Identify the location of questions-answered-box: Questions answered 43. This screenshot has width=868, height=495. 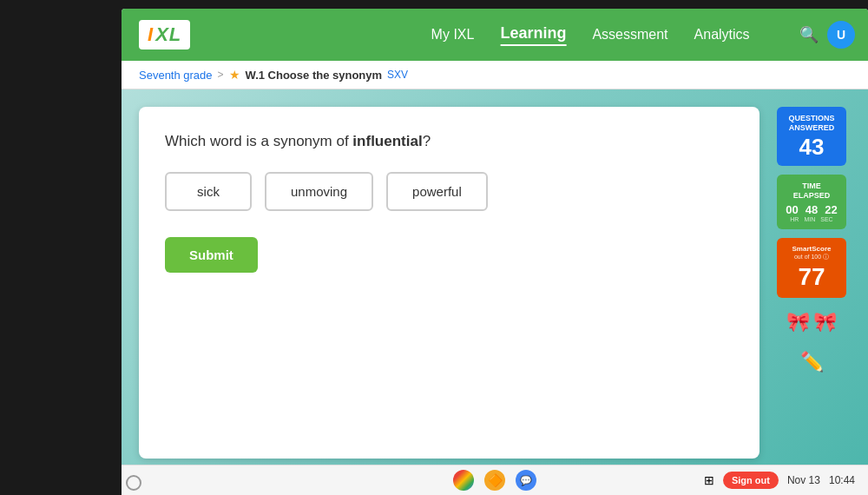
(812, 136).